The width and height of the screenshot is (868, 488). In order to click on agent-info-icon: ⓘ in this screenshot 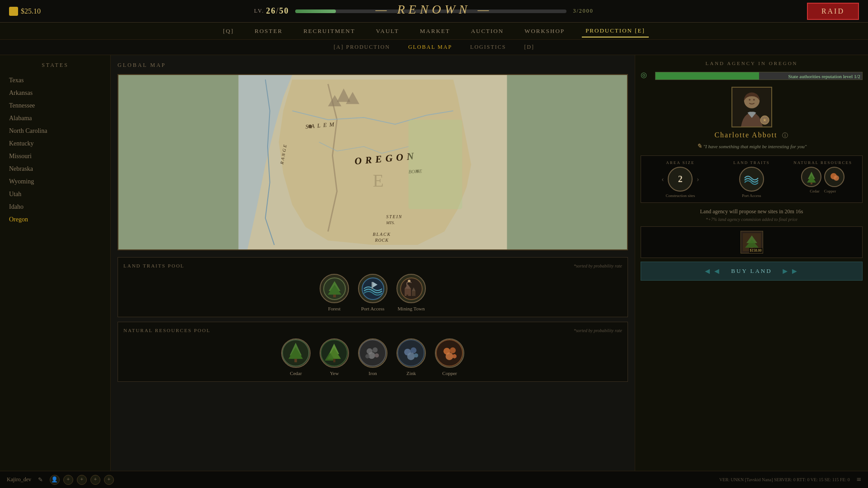, I will do `click(786, 136)`.